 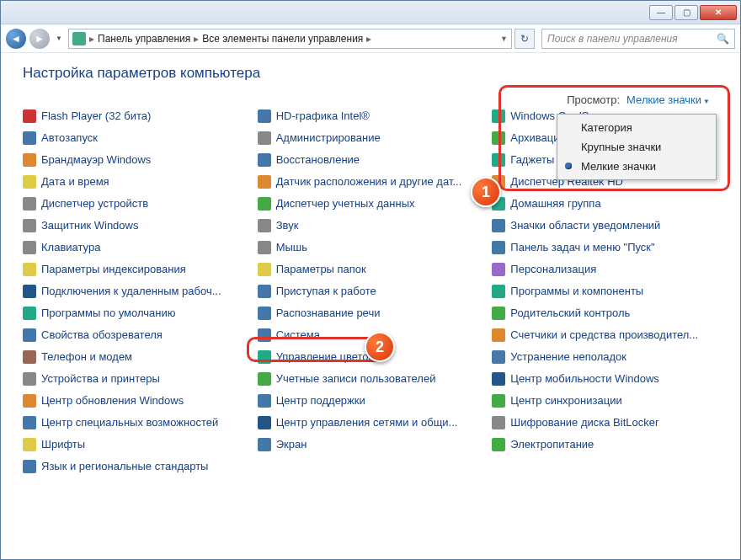 I want to click on page-title: Настройка параметров компьютера, so click(x=370, y=73).